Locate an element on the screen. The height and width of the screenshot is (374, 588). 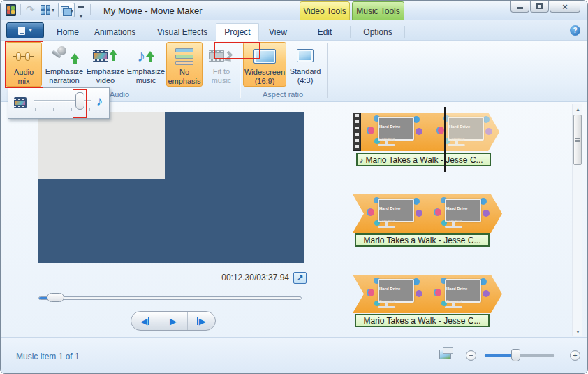
audio-mix-popup: ♪ is located at coordinates (59, 103).